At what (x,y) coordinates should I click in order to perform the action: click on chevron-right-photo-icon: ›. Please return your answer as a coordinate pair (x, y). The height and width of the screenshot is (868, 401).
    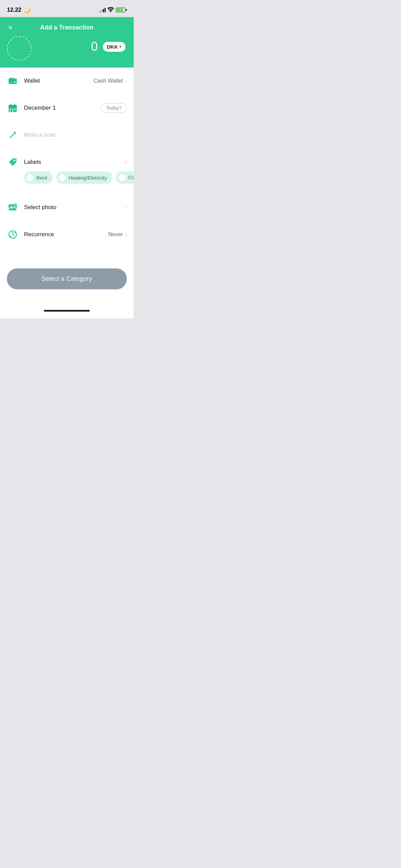
    Looking at the image, I should click on (126, 207).